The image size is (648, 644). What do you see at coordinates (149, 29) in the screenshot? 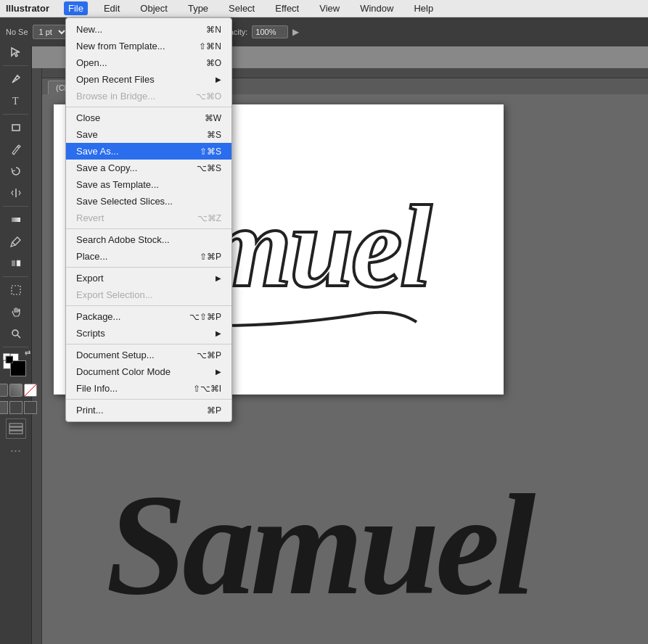
I see `menu-new: New... ⌘N` at bounding box center [149, 29].